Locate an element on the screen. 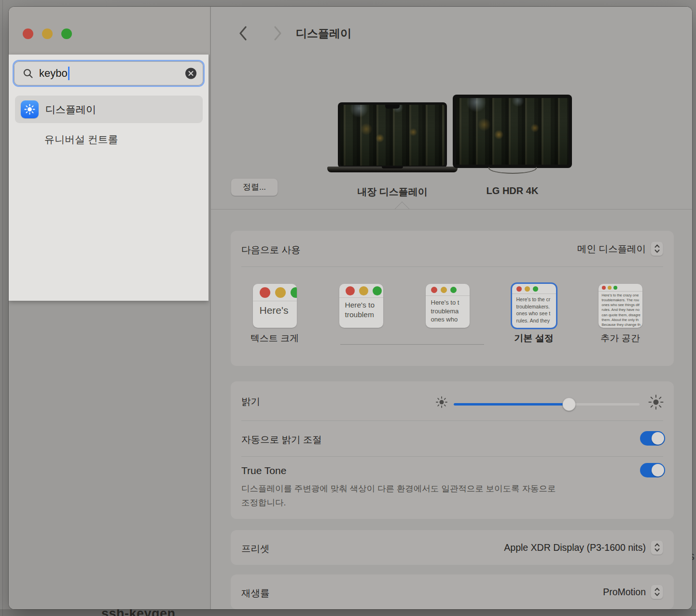  external-display-thumbnail is located at coordinates (513, 131).